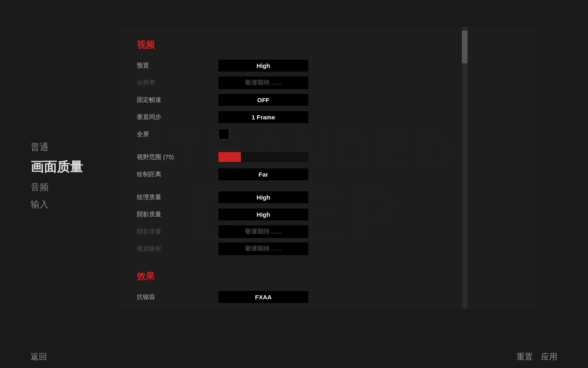 The image size is (588, 368). Describe the element at coordinates (263, 231) in the screenshot. I see `dropdown-shadow-amt: 敬请期待……` at that location.